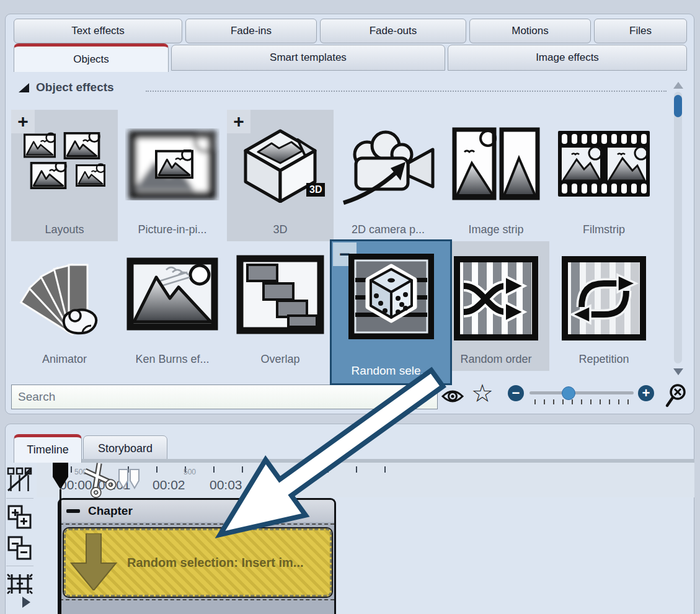 Image resolution: width=700 pixels, height=614 pixels. What do you see at coordinates (98, 31) in the screenshot?
I see `tab-text-effects: Text effects` at bounding box center [98, 31].